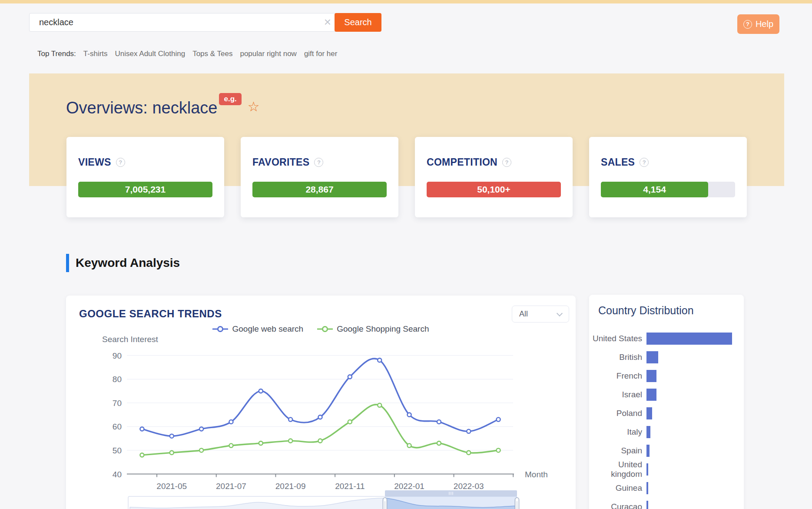  I want to click on country-row: Poland, so click(620, 413).